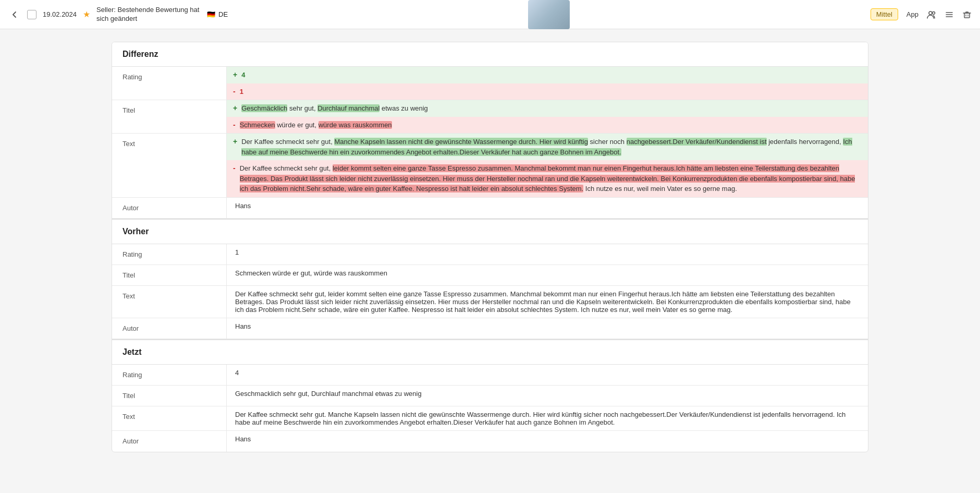 Image resolution: width=980 pixels, height=493 pixels. What do you see at coordinates (547, 275) in the screenshot?
I see `vorher-titel-value: Schmecken würde er gut, würde was rausko…` at bounding box center [547, 275].